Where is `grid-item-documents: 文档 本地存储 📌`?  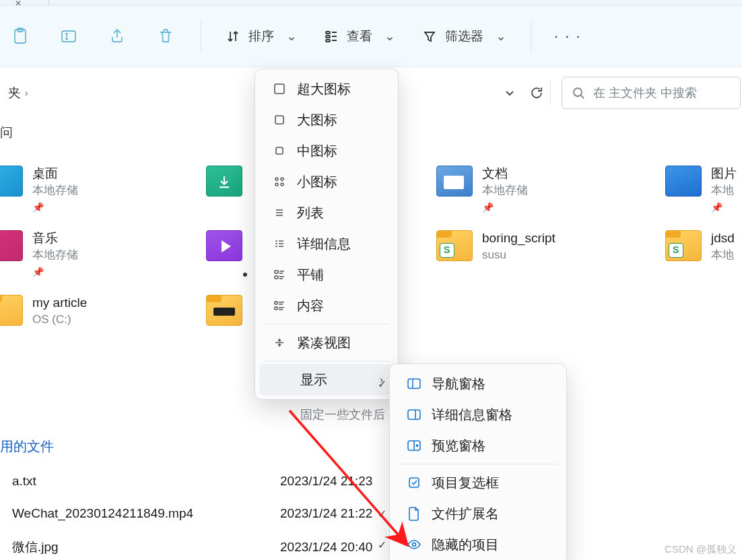
grid-item-documents: 文档 本地存储 📌 is located at coordinates (482, 189).